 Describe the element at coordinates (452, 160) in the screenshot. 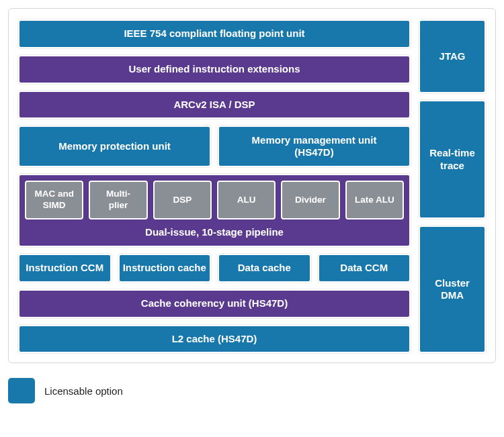

I see `block-real-time-trace: Real-time trace` at that location.